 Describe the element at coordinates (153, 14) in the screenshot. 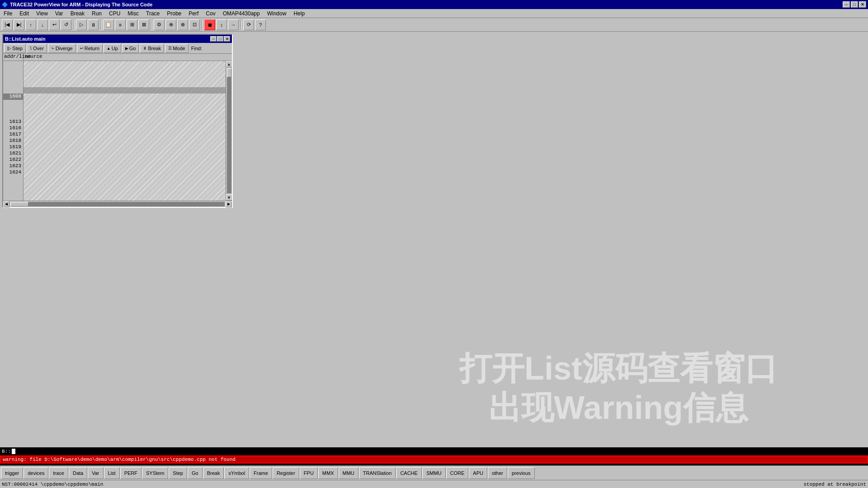

I see `menu-item-trace: Trace` at that location.